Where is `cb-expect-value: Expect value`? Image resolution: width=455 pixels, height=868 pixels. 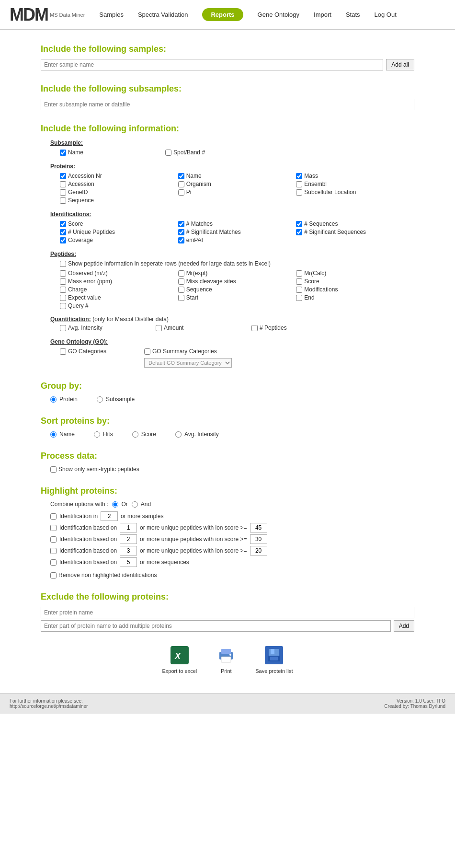
cb-expect-value: Expect value is located at coordinates (119, 298).